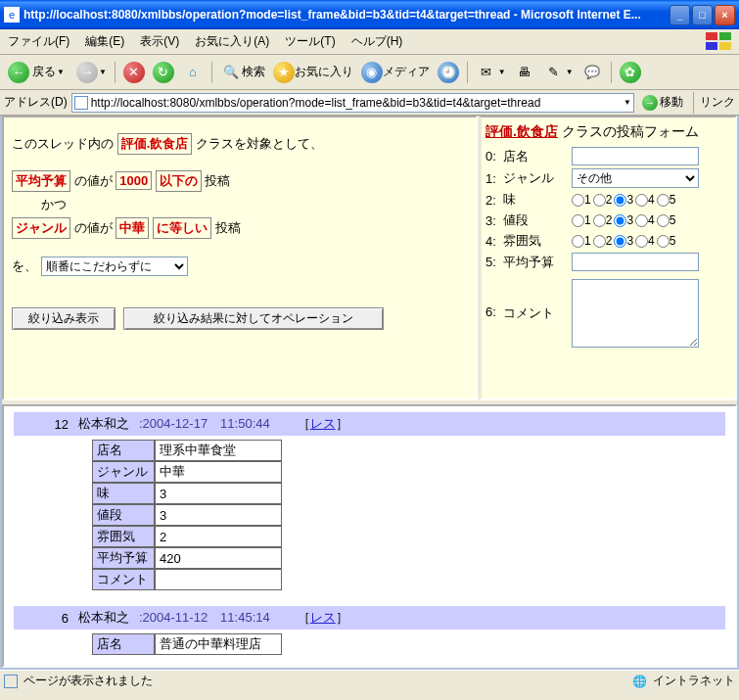 This screenshot has height=700, width=739. I want to click on cell-key: コメント, so click(123, 580).